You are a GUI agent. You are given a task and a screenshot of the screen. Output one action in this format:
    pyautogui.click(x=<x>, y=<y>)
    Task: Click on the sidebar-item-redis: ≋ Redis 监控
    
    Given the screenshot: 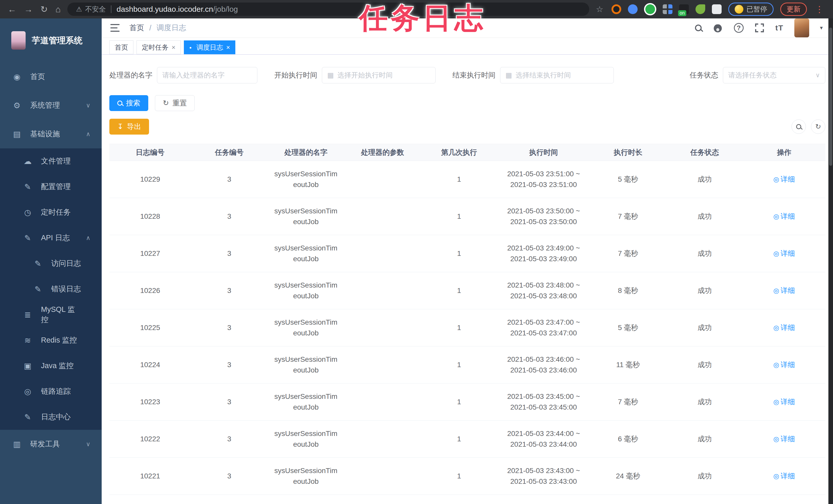 What is the action you would take?
    pyautogui.click(x=51, y=340)
    